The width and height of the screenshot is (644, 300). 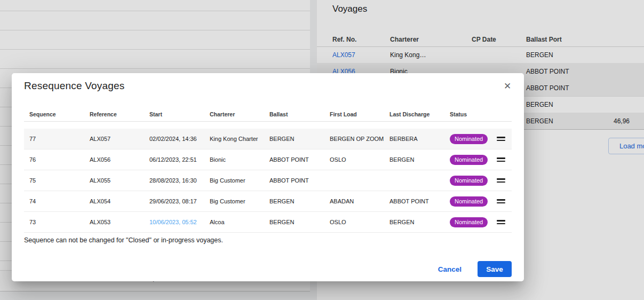 I want to click on cancel-button: Cancel, so click(x=450, y=269).